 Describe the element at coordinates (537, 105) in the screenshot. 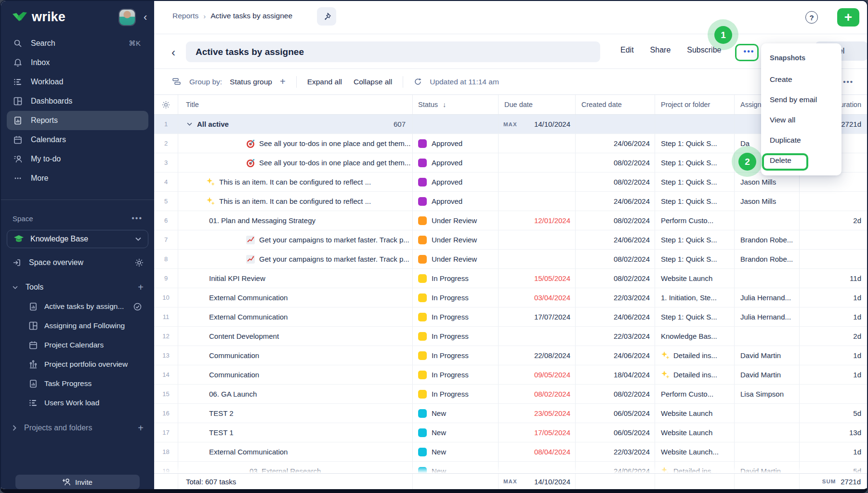

I see `header-due-date: Due date` at that location.